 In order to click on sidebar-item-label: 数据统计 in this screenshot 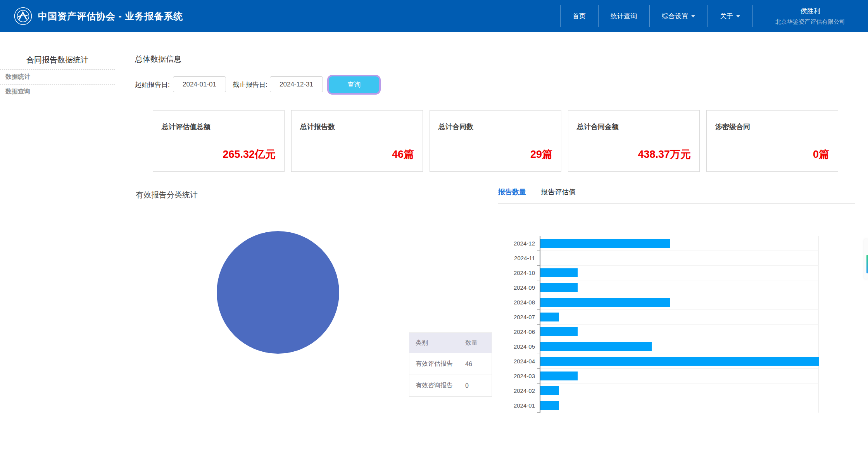, I will do `click(18, 77)`.